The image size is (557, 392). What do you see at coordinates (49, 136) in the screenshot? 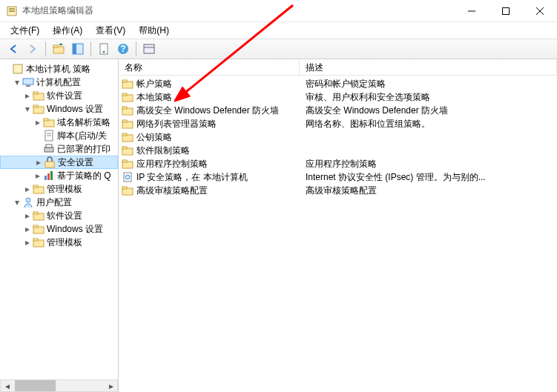
I see `script-icon` at bounding box center [49, 136].